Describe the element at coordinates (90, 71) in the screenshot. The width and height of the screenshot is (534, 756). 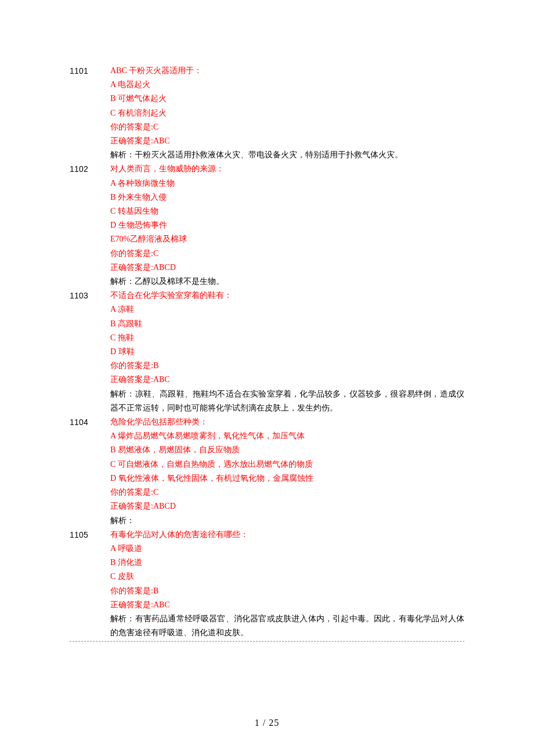
I see `question-number: 1101` at that location.